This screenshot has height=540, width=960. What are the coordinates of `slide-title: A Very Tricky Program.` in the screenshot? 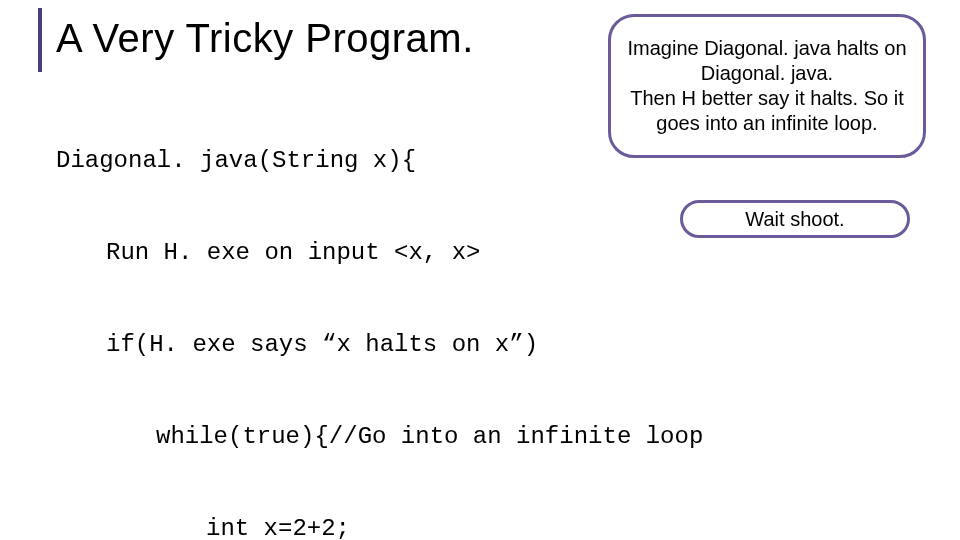 It's located at (265, 38).